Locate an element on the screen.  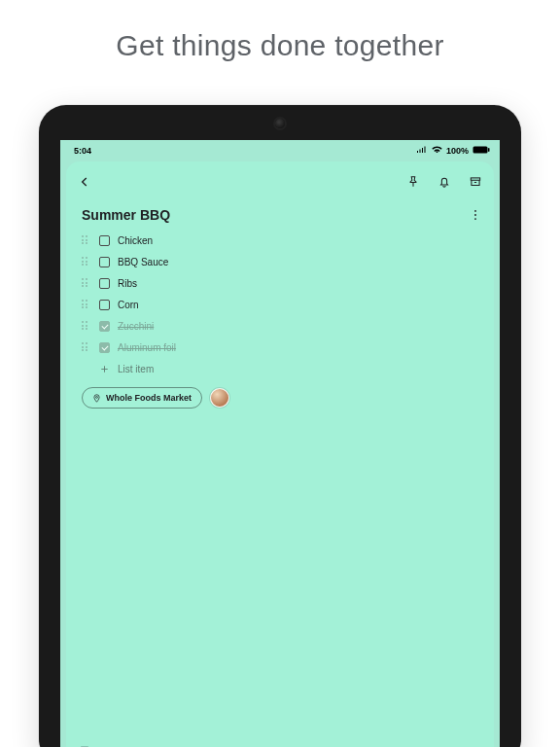
status-time: 5:04 is located at coordinates (83, 151).